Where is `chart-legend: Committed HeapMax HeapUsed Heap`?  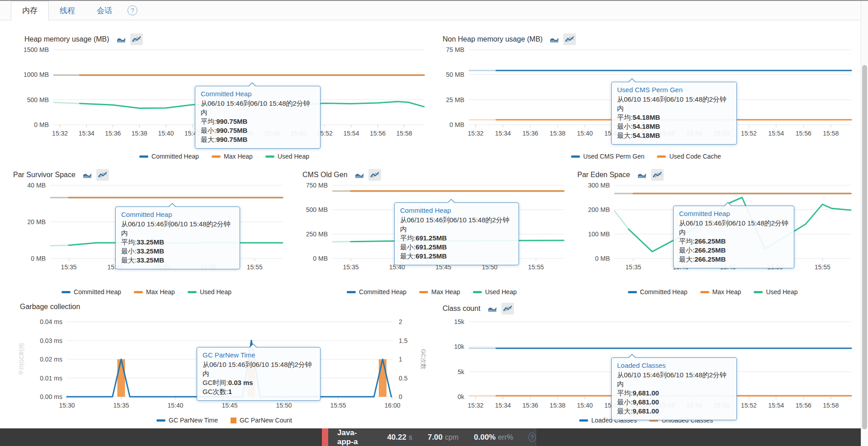
chart-legend: Committed HeapMax HeapUsed Heap is located at coordinates (224, 156).